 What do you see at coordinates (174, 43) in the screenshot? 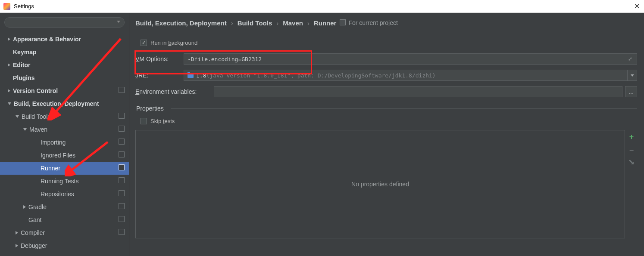
I see `run-in-background-label: Run in background` at bounding box center [174, 43].